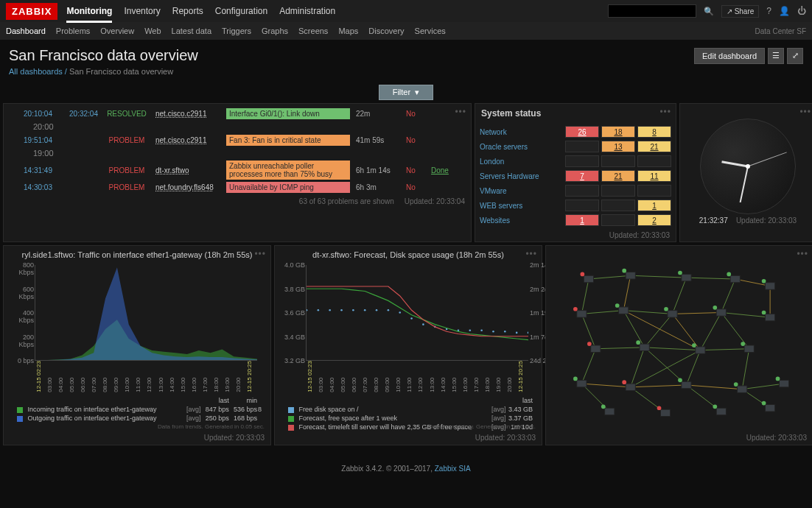  I want to click on search-icon: 🔍, so click(709, 12).